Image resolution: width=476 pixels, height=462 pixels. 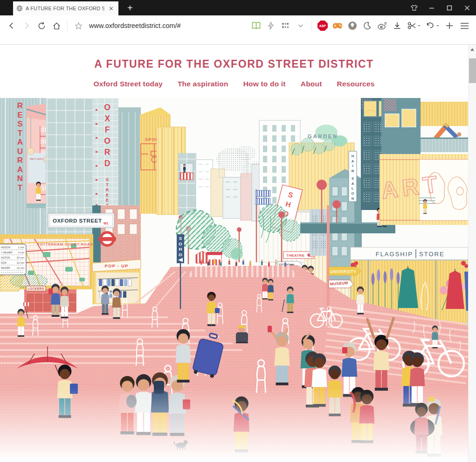 I want to click on tab-bar: A FUTURE FOR THE OXFORD STR ✕ +, so click(x=238, y=7).